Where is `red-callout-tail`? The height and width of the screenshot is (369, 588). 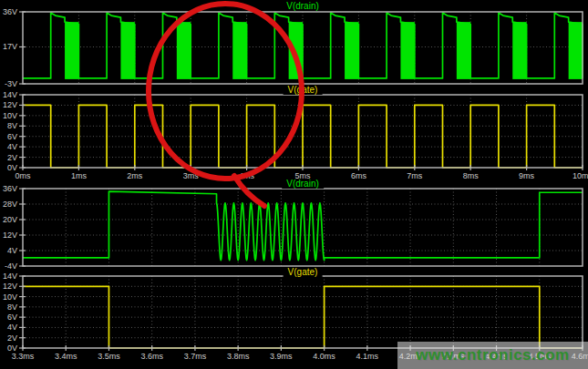
red-callout-tail is located at coordinates (250, 191).